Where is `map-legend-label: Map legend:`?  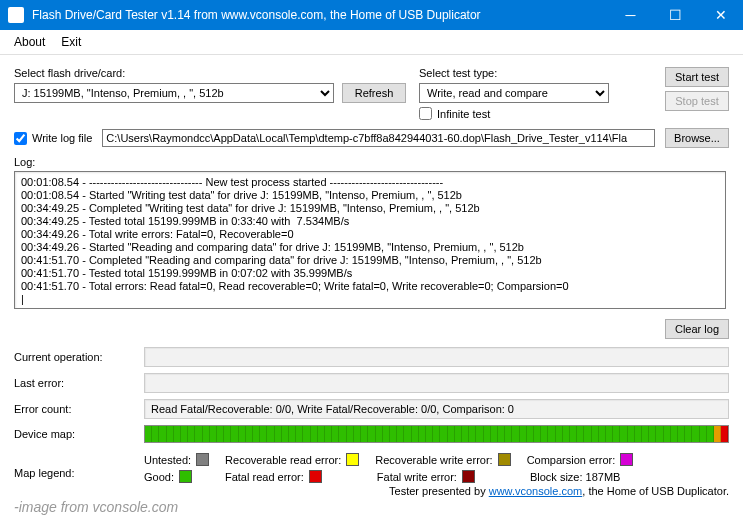
map-legend-label: Map legend: is located at coordinates (79, 473).